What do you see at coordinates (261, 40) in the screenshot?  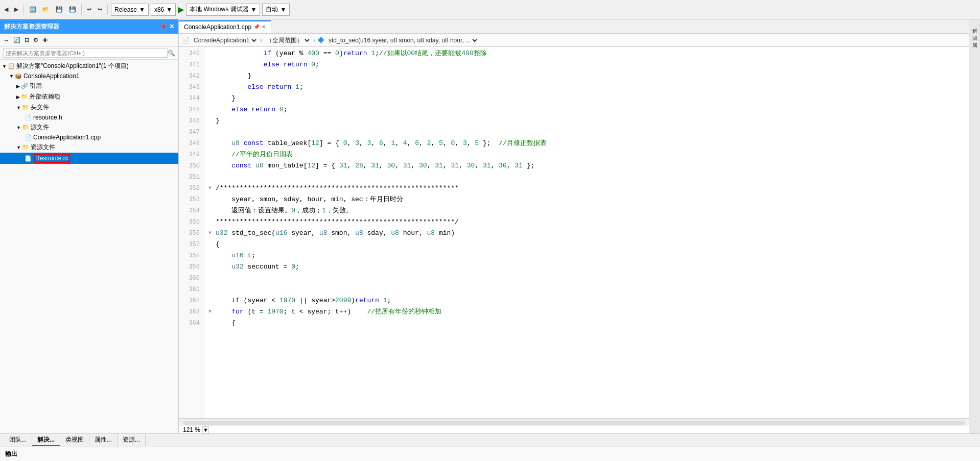 I see `breadcrumb-sep1: ›` at bounding box center [261, 40].